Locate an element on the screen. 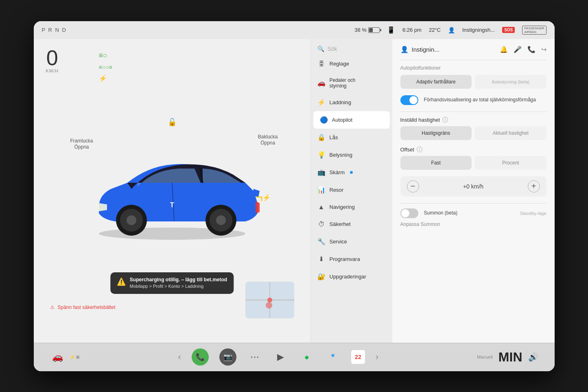 Image resolution: width=588 pixels, height=392 pixels. fast-button: Fast is located at coordinates (436, 163).